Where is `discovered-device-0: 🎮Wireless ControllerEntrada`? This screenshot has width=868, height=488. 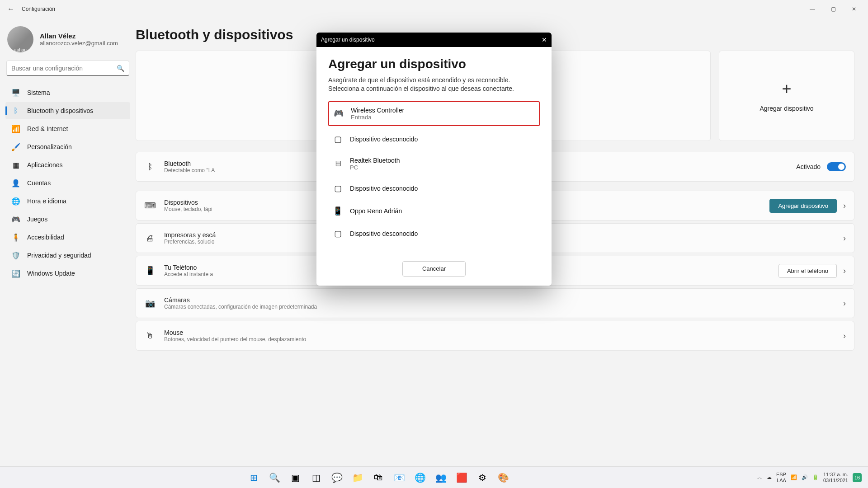 discovered-device-0: 🎮Wireless ControllerEntrada is located at coordinates (434, 114).